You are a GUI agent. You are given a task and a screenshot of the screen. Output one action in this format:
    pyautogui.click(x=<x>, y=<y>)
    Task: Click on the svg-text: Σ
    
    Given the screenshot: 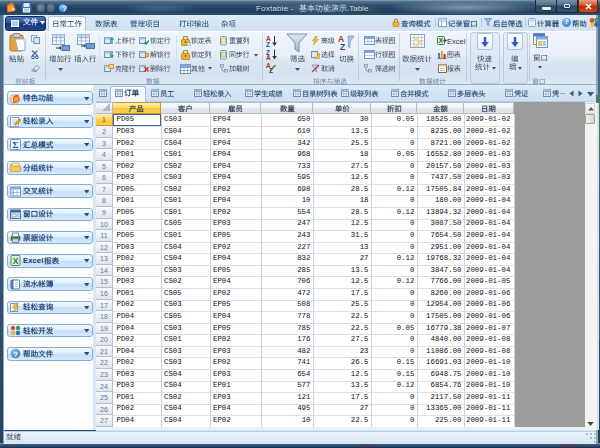 What is the action you would take?
    pyautogui.click(x=16, y=145)
    